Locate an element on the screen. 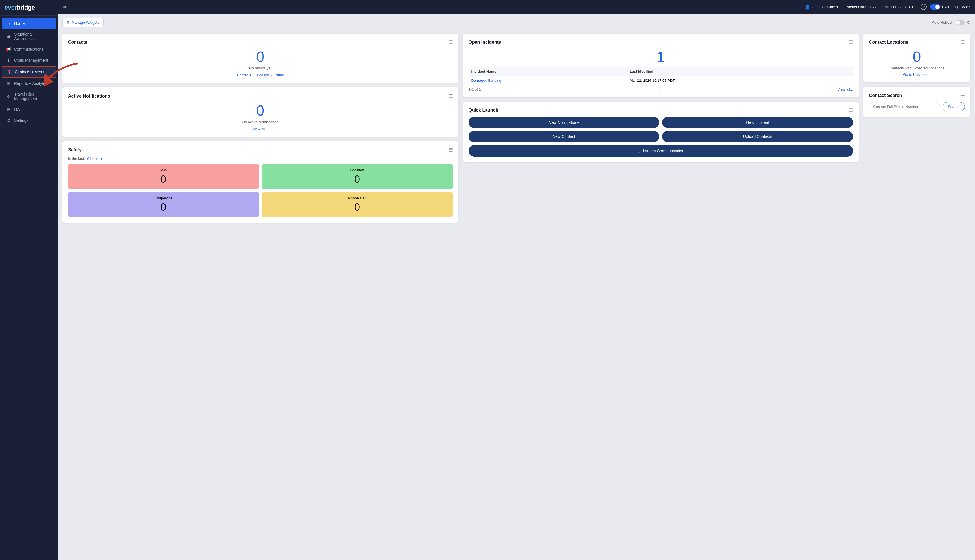 The width and height of the screenshot is (975, 560). quick-launch-title: Quick Launch is located at coordinates (484, 110).